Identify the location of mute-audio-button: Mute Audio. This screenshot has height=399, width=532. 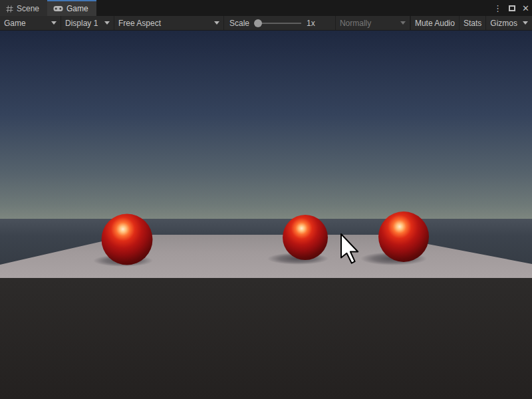
(435, 23).